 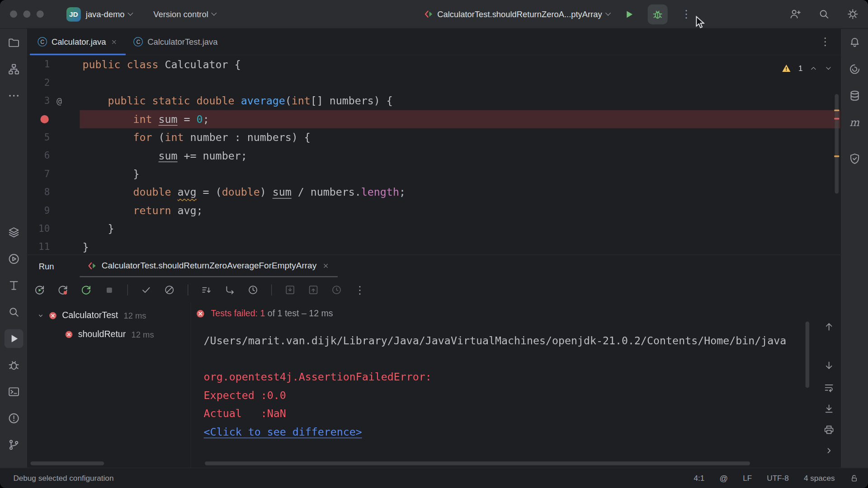 I want to click on show-passed-button, so click(x=146, y=290).